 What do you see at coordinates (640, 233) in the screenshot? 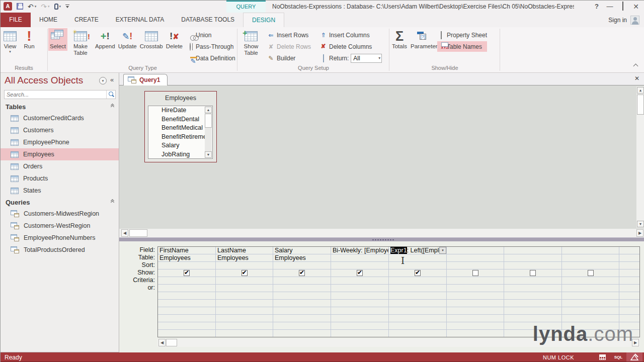
I see `scroll-right-button: ▶` at bounding box center [640, 233].